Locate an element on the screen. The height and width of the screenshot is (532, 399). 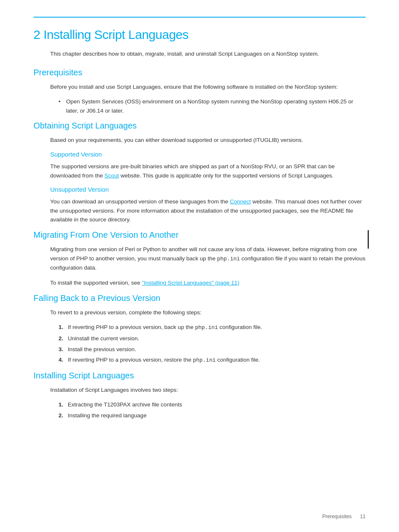
footer-page-number: 11 is located at coordinates (363, 517).